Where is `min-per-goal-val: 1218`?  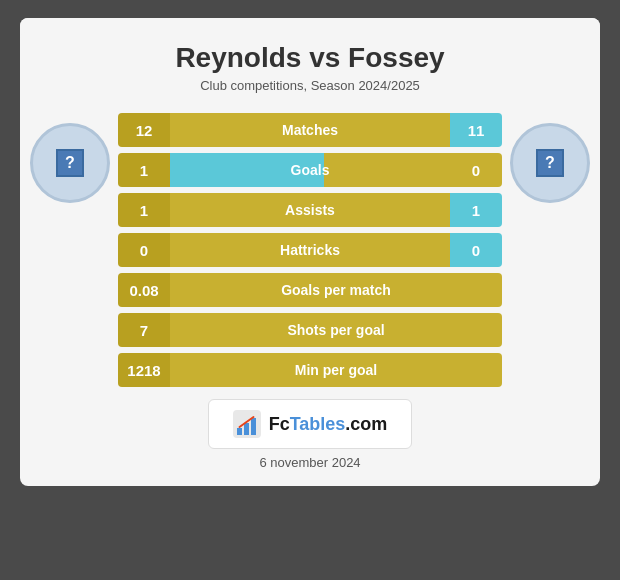
min-per-goal-val: 1218 is located at coordinates (144, 370).